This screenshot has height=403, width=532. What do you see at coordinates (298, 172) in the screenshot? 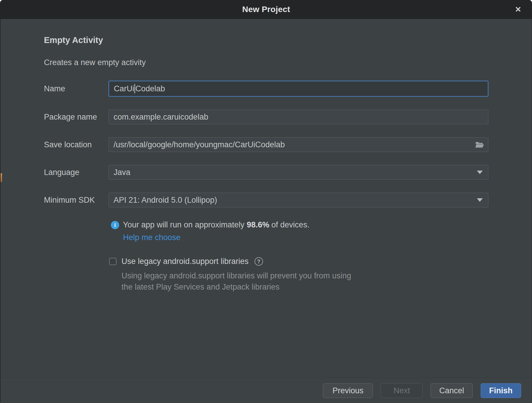
I see `language-dropdown: Java` at bounding box center [298, 172].